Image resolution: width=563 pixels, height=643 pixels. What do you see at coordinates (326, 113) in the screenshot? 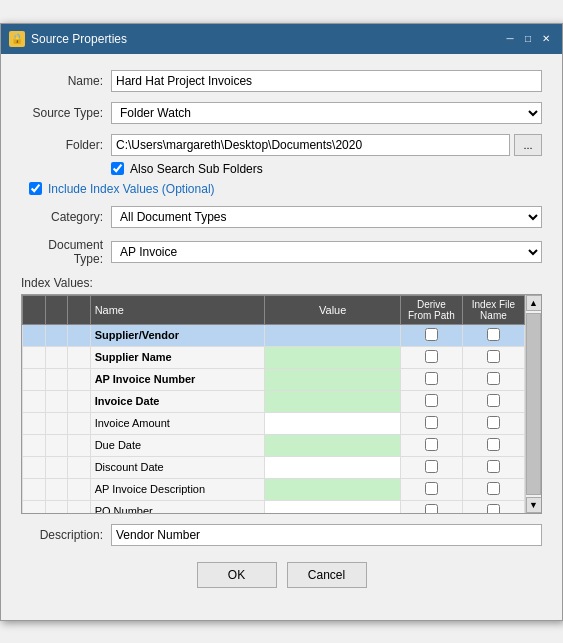
I see `source-type-select: Folder Watch Hot Folder Email` at bounding box center [326, 113].